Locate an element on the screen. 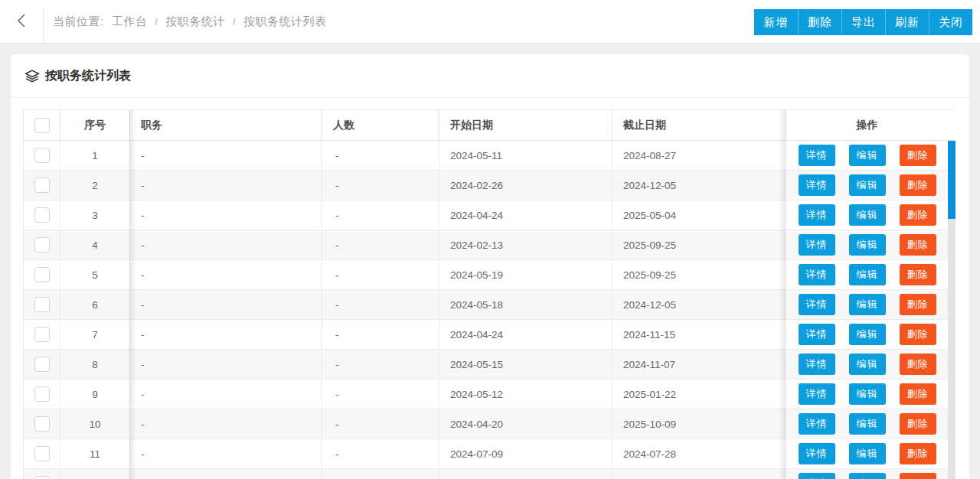 This screenshot has height=479, width=980. back-button is located at coordinates (21, 21).